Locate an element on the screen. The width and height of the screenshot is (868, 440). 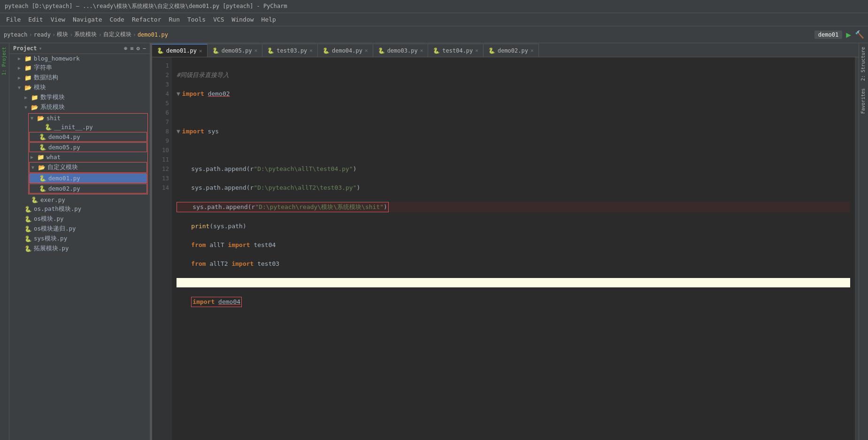
tab-demo02: 🐍 demo02.py ✕ is located at coordinates (511, 50).